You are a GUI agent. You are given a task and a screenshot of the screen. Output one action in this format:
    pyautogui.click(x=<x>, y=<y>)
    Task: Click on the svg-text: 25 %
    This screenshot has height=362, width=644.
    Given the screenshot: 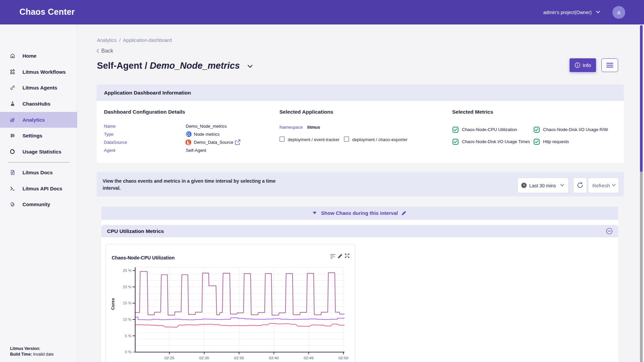 What is the action you would take?
    pyautogui.click(x=127, y=270)
    